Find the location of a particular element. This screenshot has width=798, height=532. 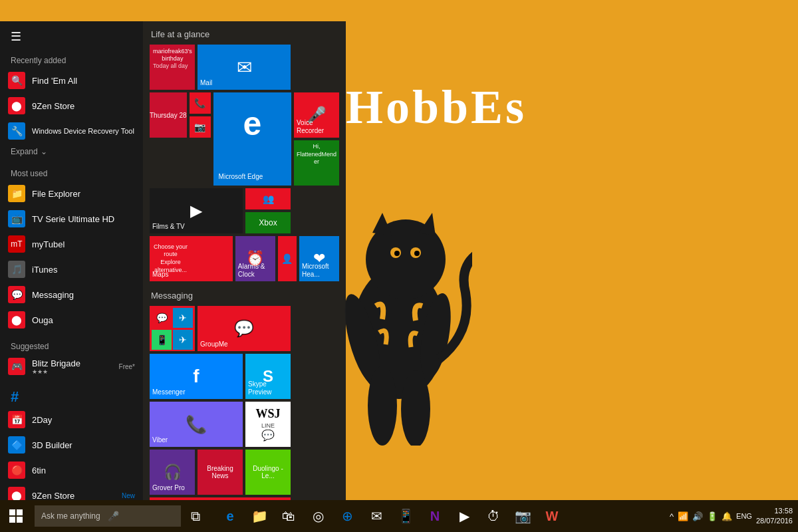

app-label-9zen-alpha: 9Zen Store is located at coordinates (53, 496).